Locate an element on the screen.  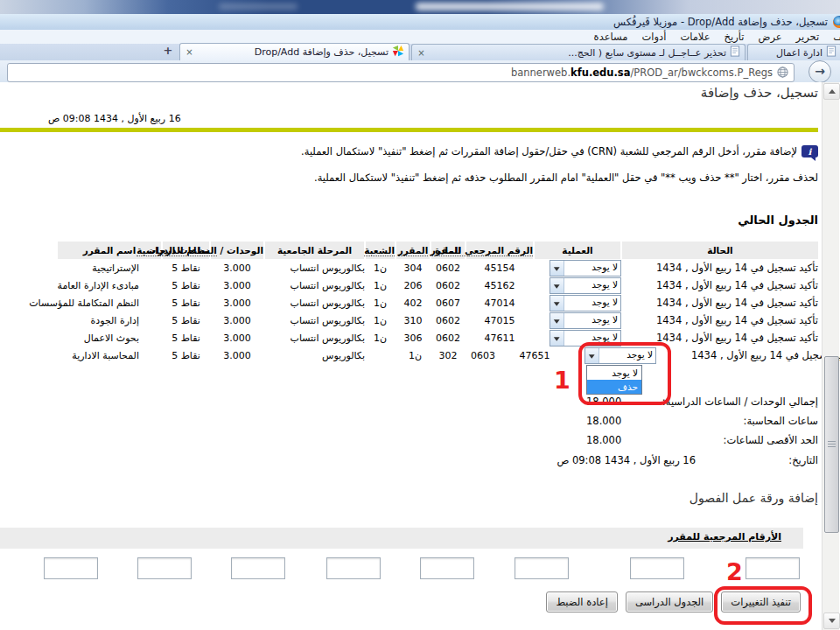
background-blur-strip is located at coordinates (420, 7).